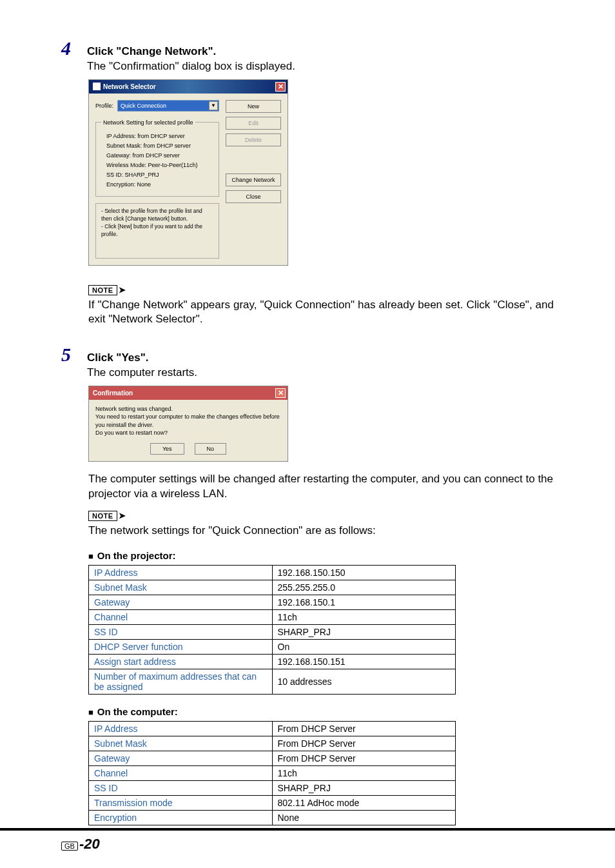 This screenshot has height=868, width=615. What do you see at coordinates (308, 57) in the screenshot?
I see `step-4-row: 4 Click "Change Network". The "Confirmat…` at bounding box center [308, 57].